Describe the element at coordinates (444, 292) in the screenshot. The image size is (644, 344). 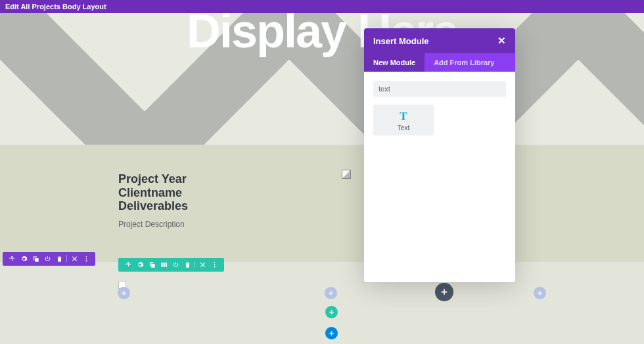
I see `add-module-column-3-active: +` at that location.